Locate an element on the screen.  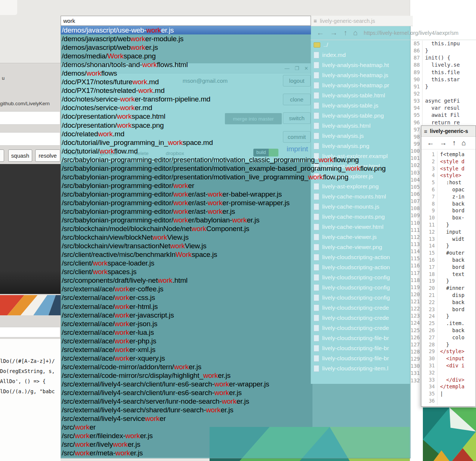
code-line: 10 box- is located at coordinates (448, 218).